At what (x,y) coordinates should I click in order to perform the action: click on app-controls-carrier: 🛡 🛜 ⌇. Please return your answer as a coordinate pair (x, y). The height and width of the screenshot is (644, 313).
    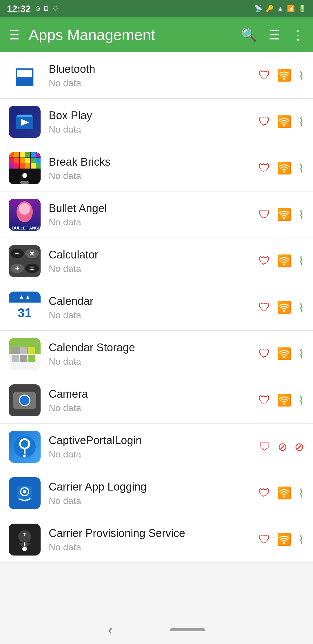
    Looking at the image, I should click on (281, 493).